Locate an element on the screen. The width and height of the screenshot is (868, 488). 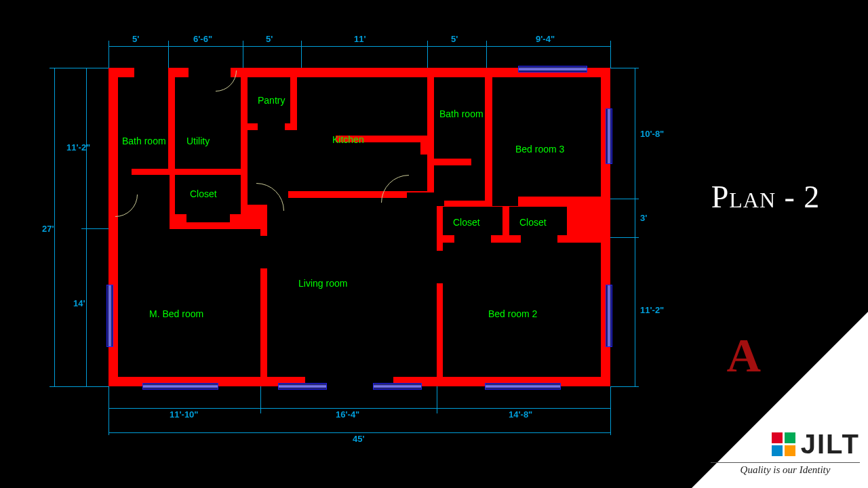
dim-left-0: 11'-2" is located at coordinates (79, 148).